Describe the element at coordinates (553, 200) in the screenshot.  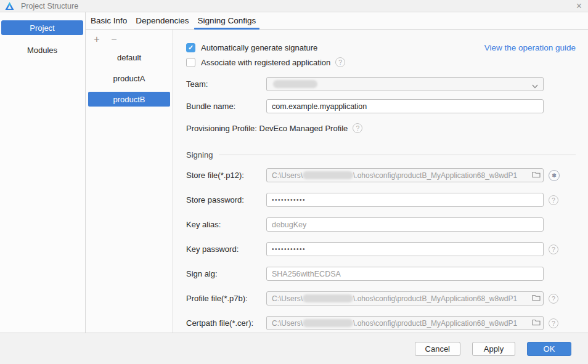
I see `store-password-help-icon: ?` at that location.